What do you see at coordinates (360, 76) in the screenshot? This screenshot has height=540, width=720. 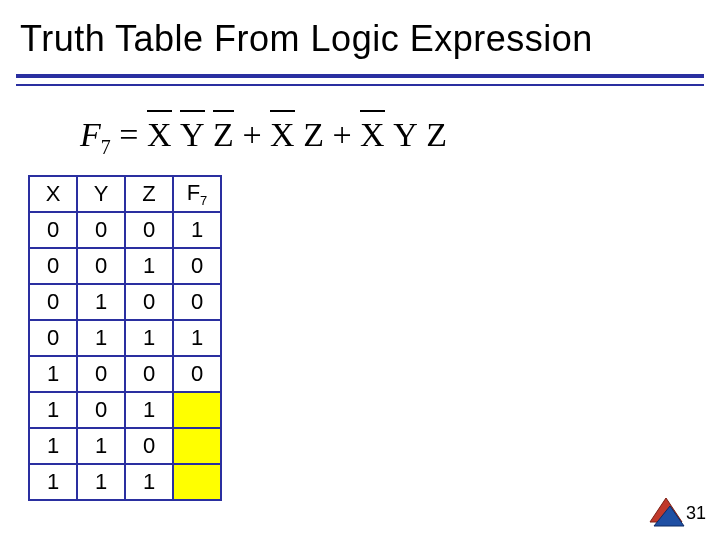 I see `title-rule` at bounding box center [360, 76].